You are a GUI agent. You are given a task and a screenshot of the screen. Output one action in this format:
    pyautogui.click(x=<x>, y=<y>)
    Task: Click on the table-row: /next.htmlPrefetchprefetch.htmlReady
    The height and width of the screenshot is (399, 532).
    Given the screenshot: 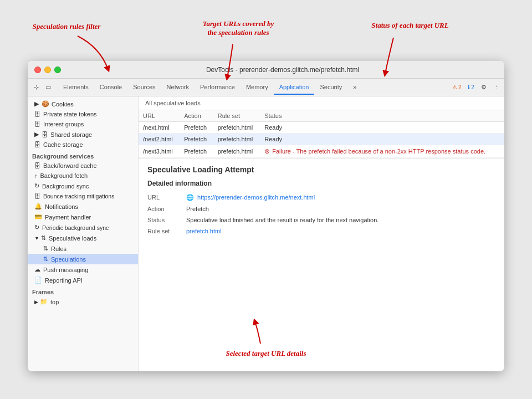 What is the action you would take?
    pyautogui.click(x=321, y=127)
    